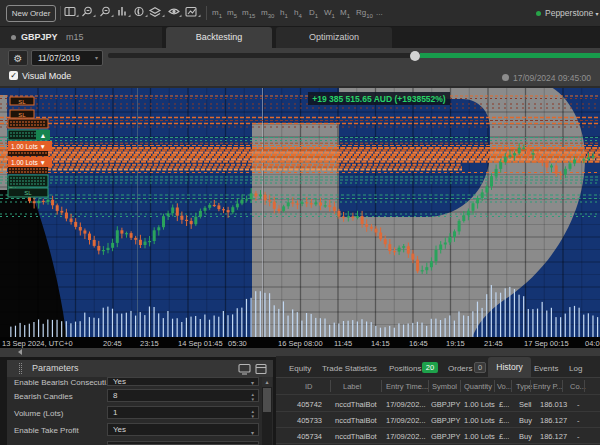 This screenshot has height=445, width=600. What do you see at coordinates (418, 344) in the screenshot?
I see `svg-text: 16:45` at bounding box center [418, 344].